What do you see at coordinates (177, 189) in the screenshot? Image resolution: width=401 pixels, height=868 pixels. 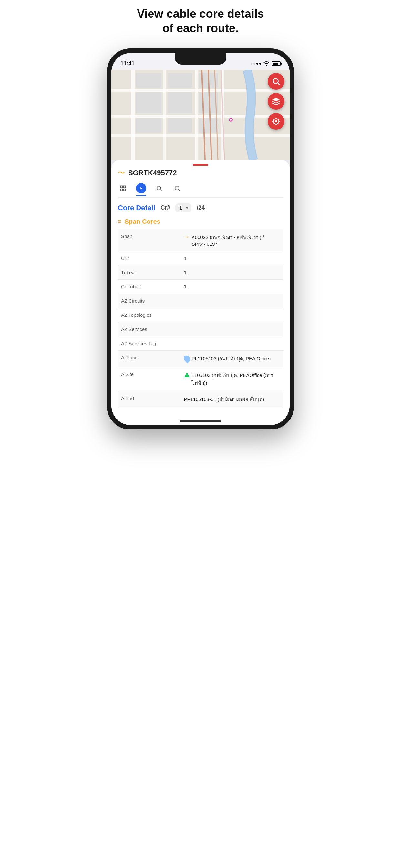 I see `tab-zoom-out` at bounding box center [177, 189].